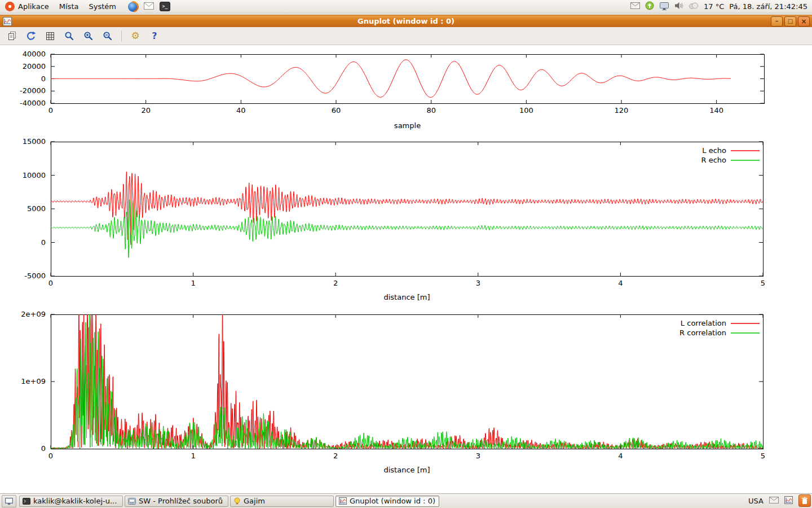  Describe the element at coordinates (406, 21) in the screenshot. I see `window-title: Gnuplot (window id : 0)` at that location.